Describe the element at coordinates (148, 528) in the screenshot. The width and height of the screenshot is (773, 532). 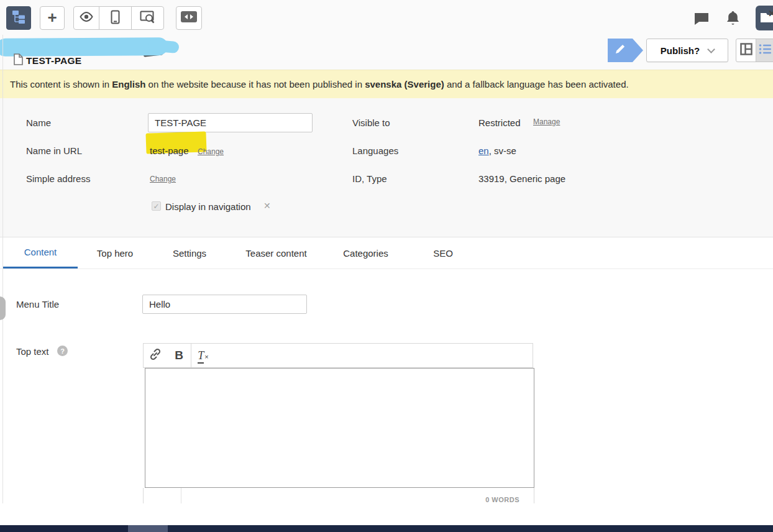
I see `taskbar-active-segment` at that location.